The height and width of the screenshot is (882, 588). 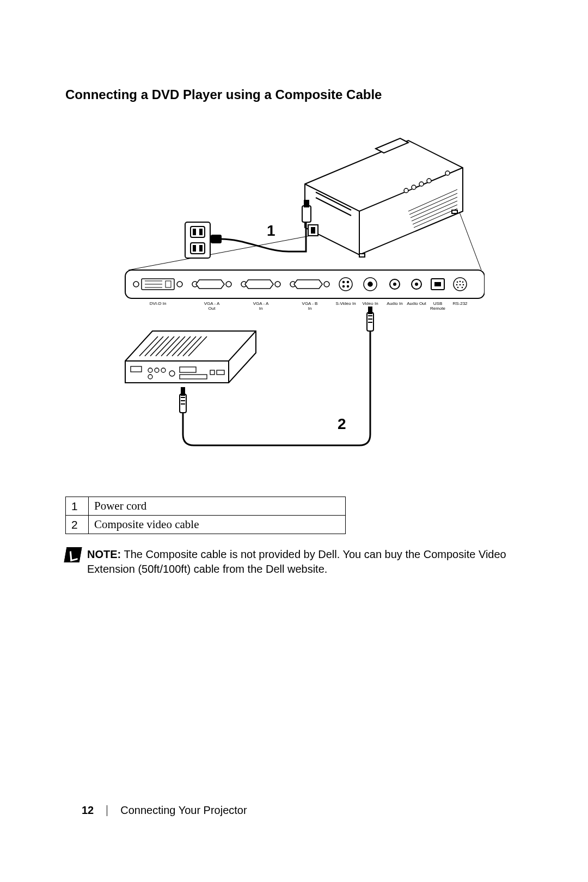 I want to click on port-panel: DVI-D In VGA - AOut VGA - AIn VGA - BIn …, so click(x=305, y=291).